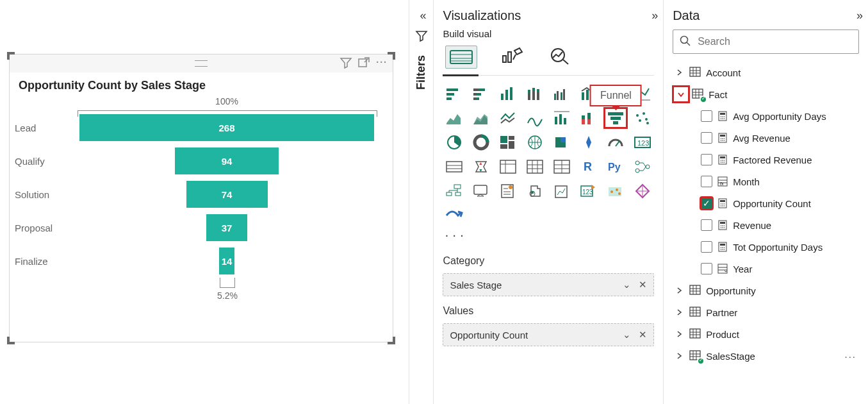 The width and height of the screenshot is (868, 404). I want to click on format-visual-tab, so click(512, 57).